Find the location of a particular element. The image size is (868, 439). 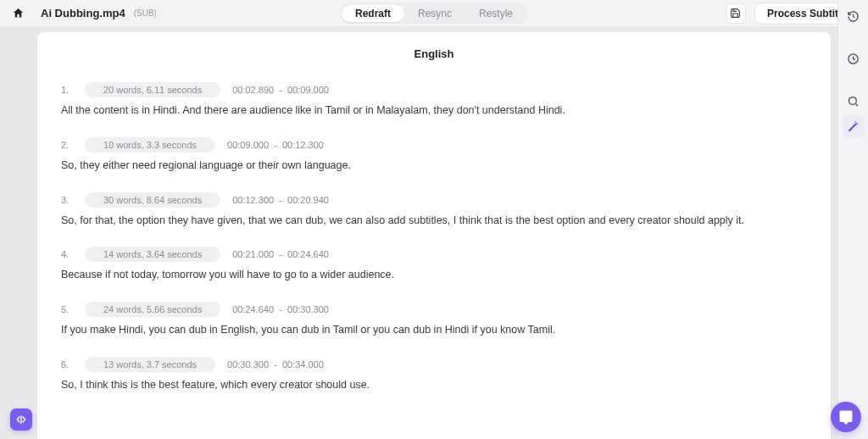

segment-row: 1.20 words, 6.11 seconds00:02.890 - 00:0… is located at coordinates (434, 100).